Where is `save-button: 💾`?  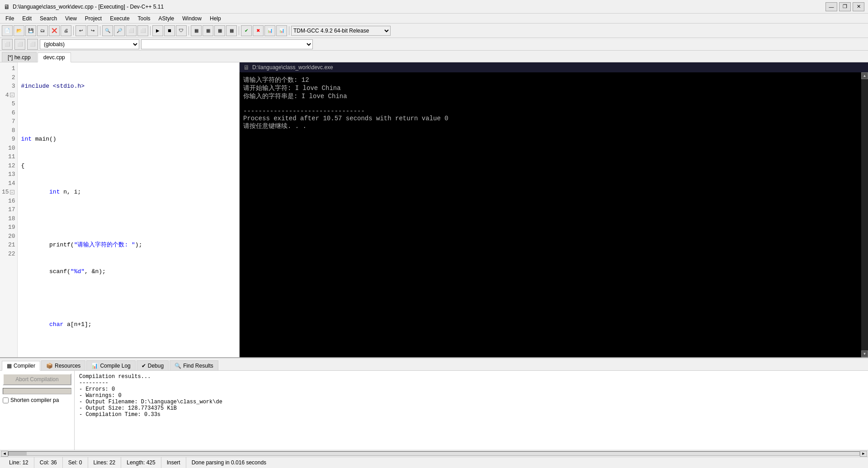 save-button: 💾 is located at coordinates (31, 31).